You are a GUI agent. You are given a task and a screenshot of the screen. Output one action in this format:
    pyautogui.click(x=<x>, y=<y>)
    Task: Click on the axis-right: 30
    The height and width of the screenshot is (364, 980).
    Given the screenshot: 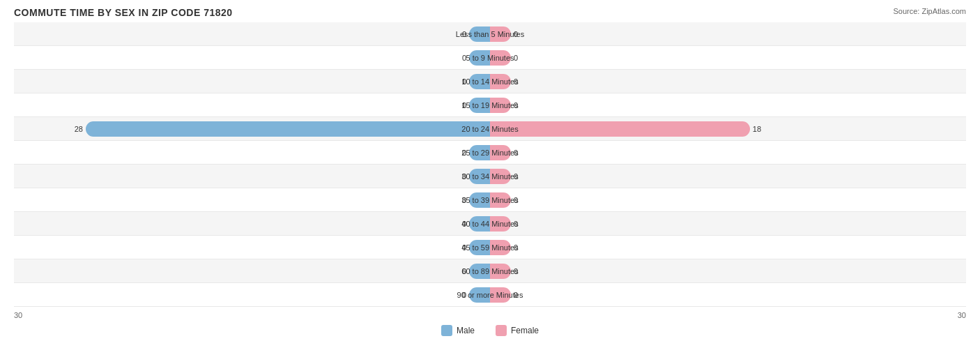 What is the action you would take?
    pyautogui.click(x=962, y=315)
    